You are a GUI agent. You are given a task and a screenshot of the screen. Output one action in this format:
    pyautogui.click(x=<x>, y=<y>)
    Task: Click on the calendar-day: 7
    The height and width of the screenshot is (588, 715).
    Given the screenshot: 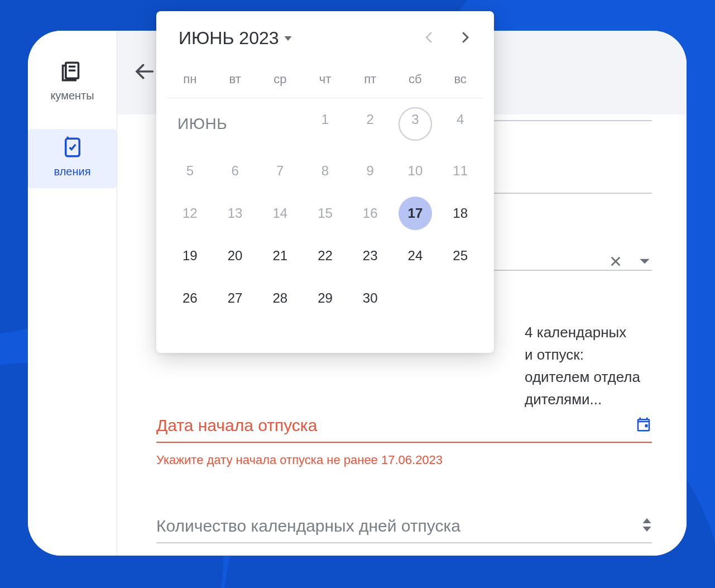 What is the action you would take?
    pyautogui.click(x=280, y=171)
    